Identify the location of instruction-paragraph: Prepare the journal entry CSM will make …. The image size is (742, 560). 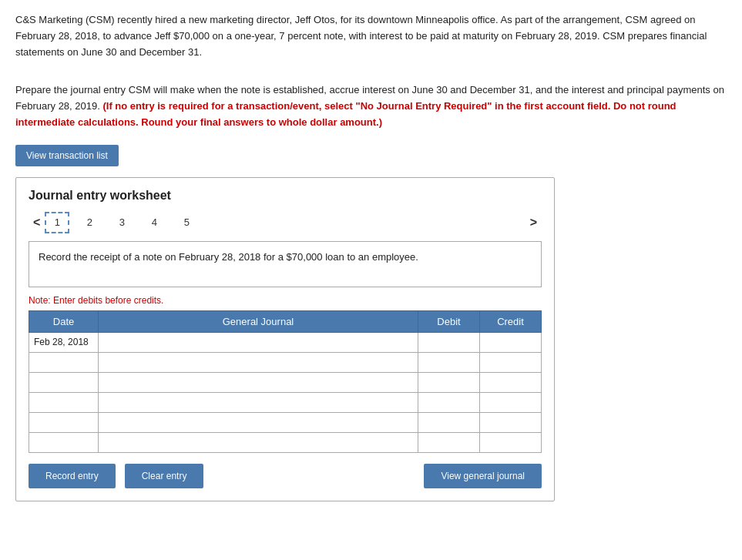
(371, 106).